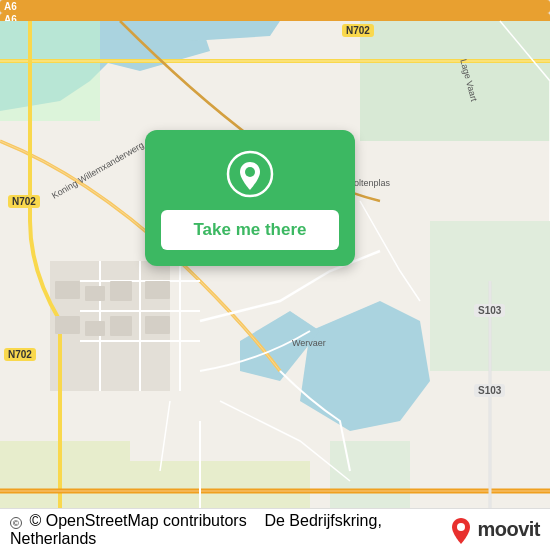 The image size is (550, 550). Describe the element at coordinates (250, 230) in the screenshot. I see `take-me-there-button: Take me there` at that location.